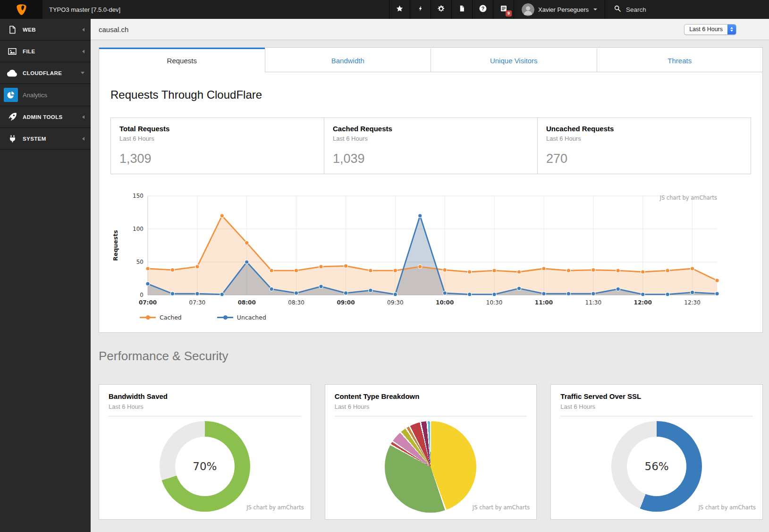 The image size is (769, 532). I want to click on select-stepper-icon, so click(732, 29).